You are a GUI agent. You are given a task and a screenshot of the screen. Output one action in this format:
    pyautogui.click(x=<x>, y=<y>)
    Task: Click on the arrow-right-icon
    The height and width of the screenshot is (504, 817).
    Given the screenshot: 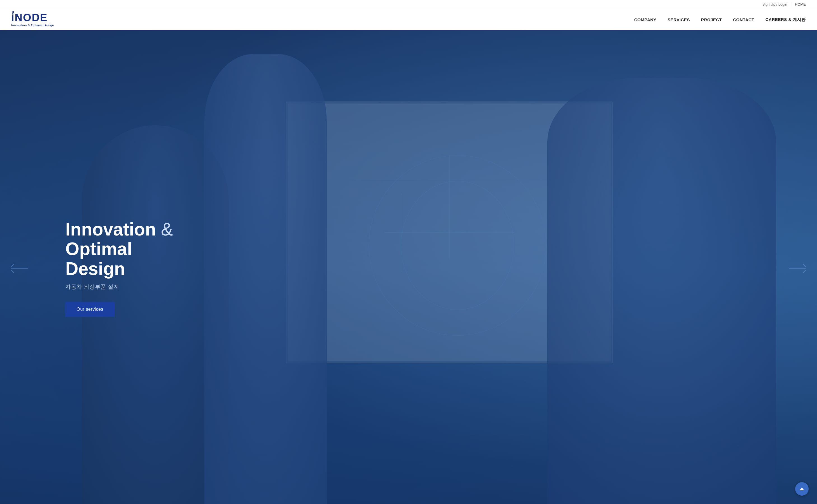 What is the action you would take?
    pyautogui.click(x=797, y=268)
    